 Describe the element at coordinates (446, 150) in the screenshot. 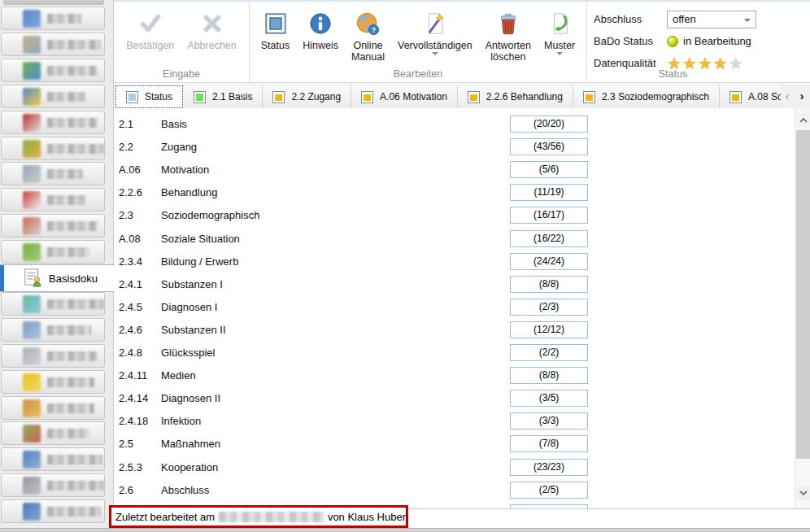

I see `table-row: 2.2Zugang(43/56)` at that location.